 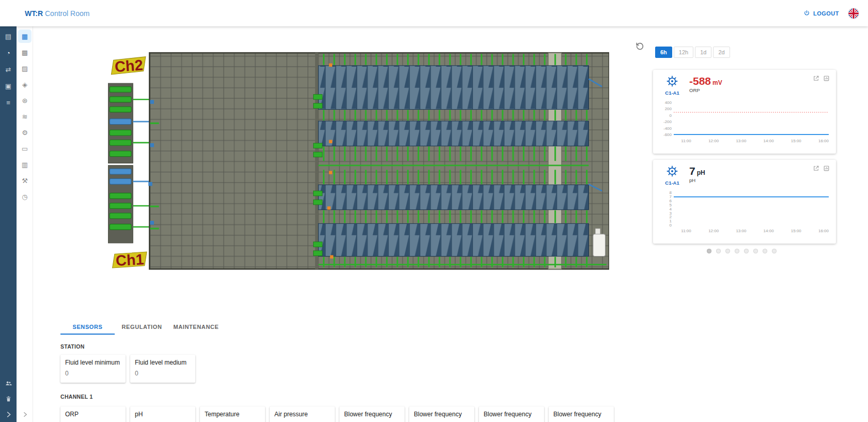 What do you see at coordinates (163, 414) in the screenshot?
I see `tile-ph: pH7 pH` at bounding box center [163, 414].